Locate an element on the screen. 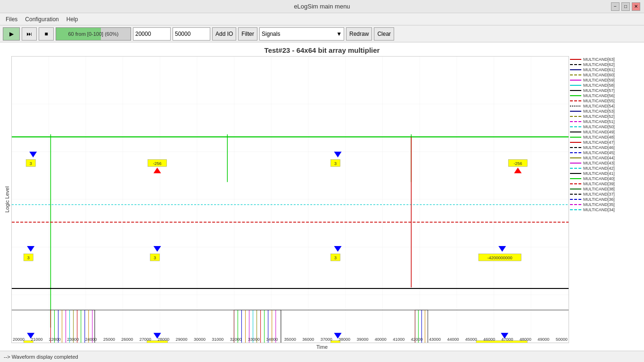  legend-label: MULTICAND[58] is located at coordinates (599, 85).